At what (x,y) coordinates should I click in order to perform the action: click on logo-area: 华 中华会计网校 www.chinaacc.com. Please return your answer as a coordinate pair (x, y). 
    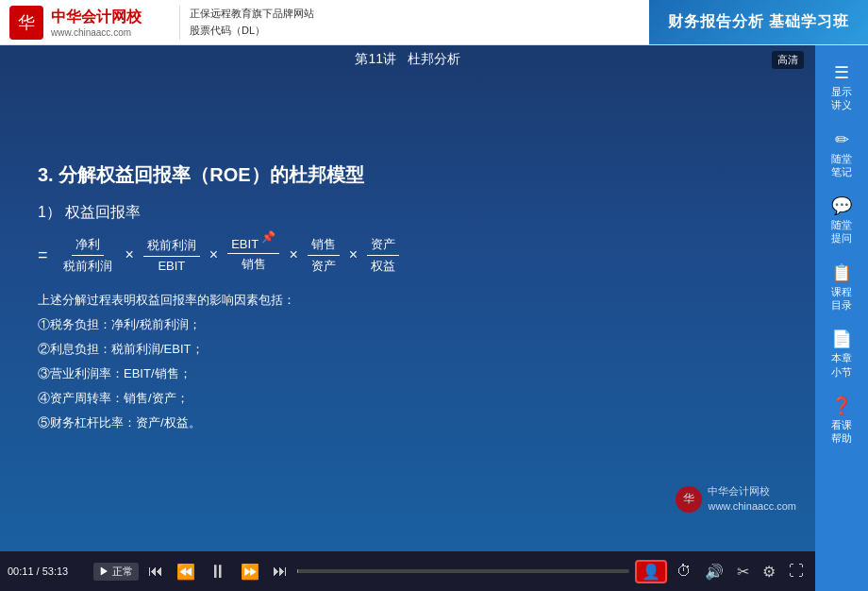
    Looking at the image, I should click on (85, 23).